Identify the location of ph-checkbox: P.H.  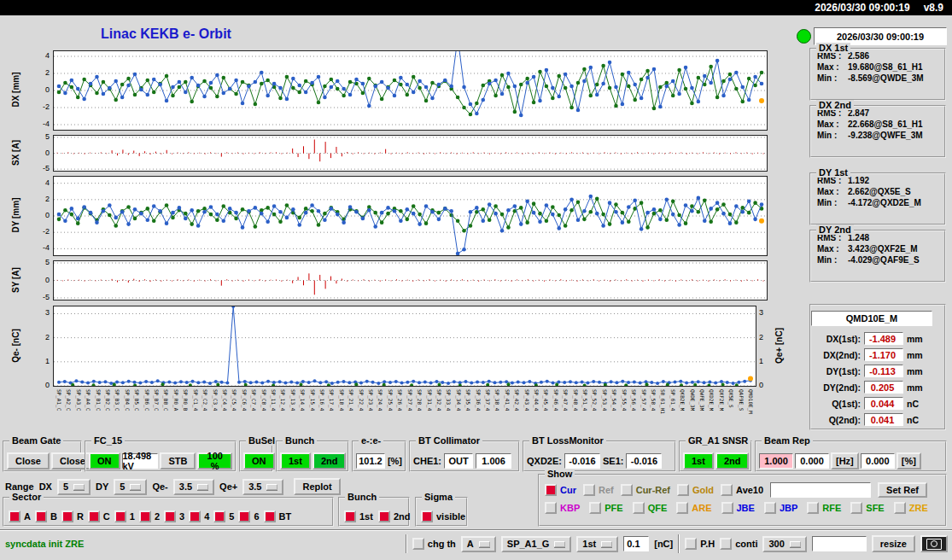
(700, 544).